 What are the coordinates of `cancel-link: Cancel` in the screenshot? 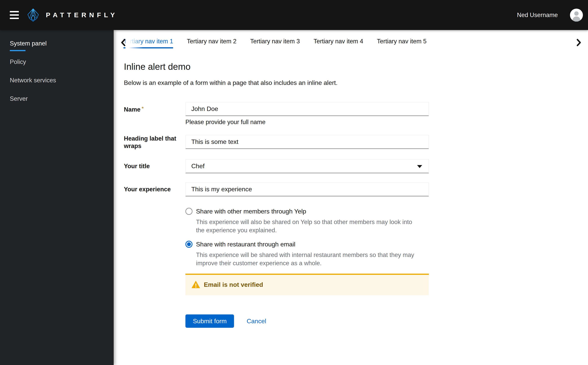 It's located at (256, 321).